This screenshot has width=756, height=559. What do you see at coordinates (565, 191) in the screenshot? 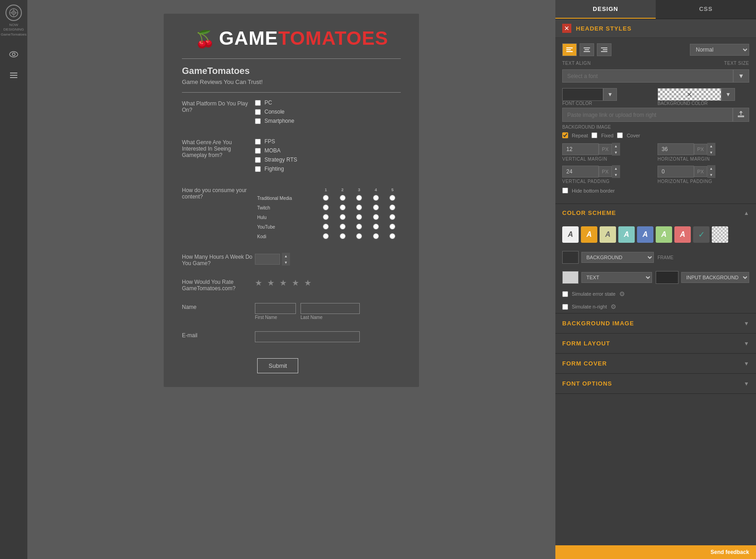
I see `hide-border-checkbox` at bounding box center [565, 191].